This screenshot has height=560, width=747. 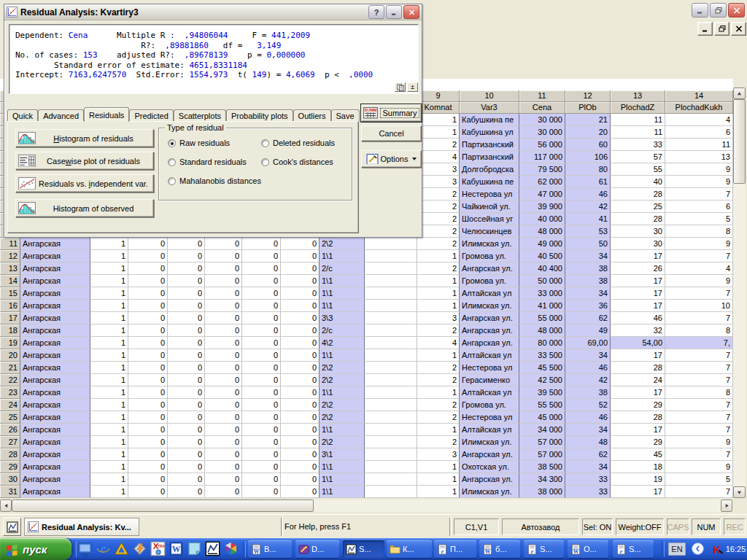 I want to click on row-header: 20, so click(x=10, y=356).